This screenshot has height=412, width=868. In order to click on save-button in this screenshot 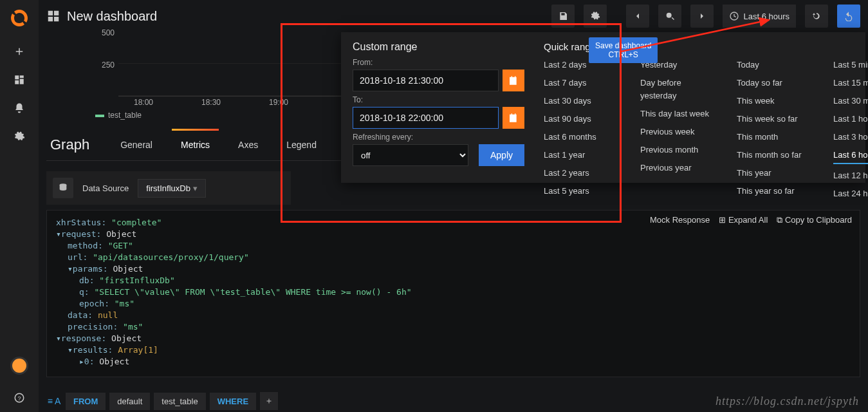, I will do `click(563, 16)`.